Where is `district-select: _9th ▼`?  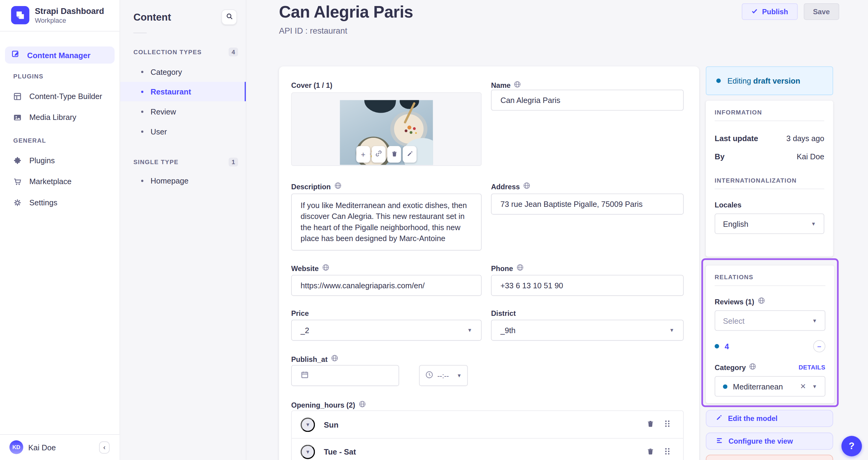 district-select: _9th ▼ is located at coordinates (587, 330).